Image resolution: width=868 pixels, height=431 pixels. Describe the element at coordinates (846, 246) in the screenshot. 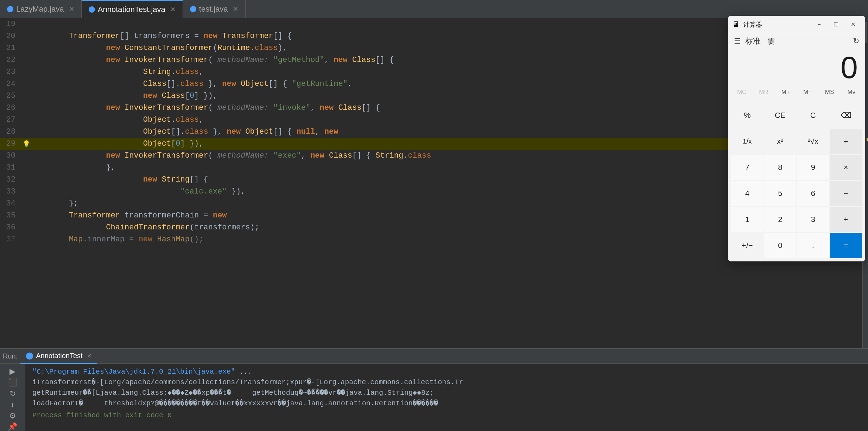

I see `calc-equals-button: =` at that location.